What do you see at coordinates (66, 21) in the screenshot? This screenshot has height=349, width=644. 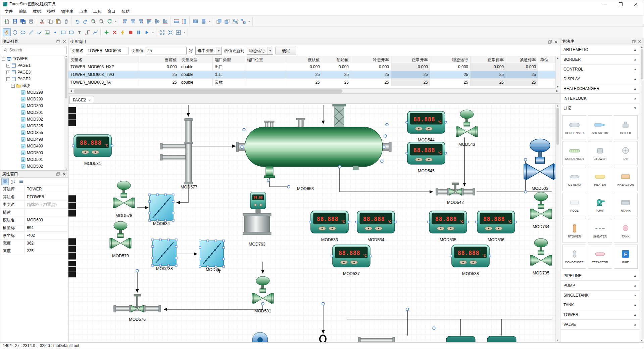 I see `delete-button` at bounding box center [66, 21].